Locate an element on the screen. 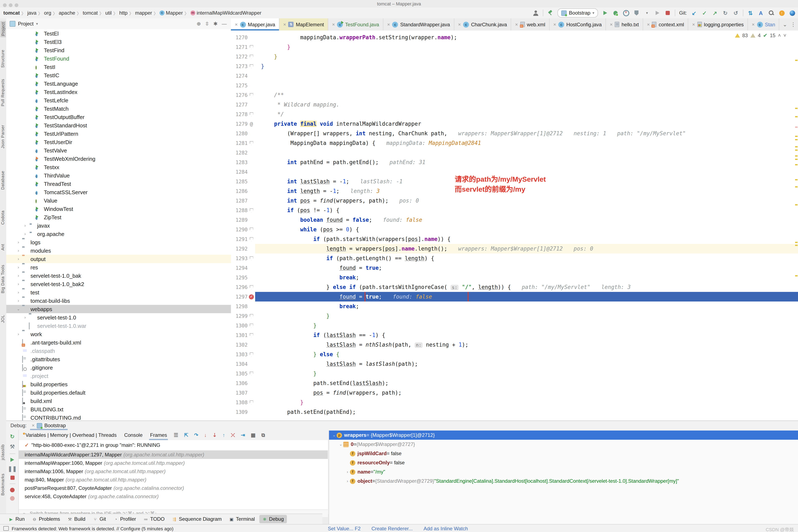  tab-variables-group: Variables | Memory | Overhead | Threads is located at coordinates (70, 435).